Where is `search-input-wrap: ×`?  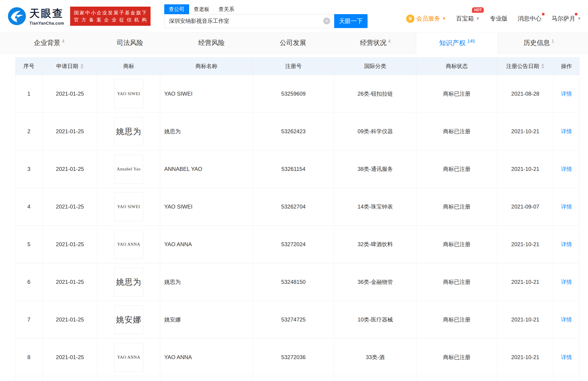
search-input-wrap: × is located at coordinates (249, 21).